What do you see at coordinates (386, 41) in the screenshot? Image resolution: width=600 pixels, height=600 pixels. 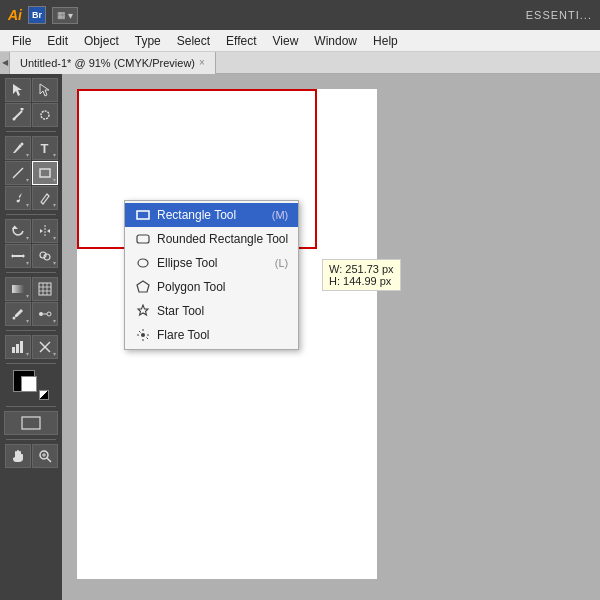 I see `menu-help: Help` at bounding box center [386, 41].